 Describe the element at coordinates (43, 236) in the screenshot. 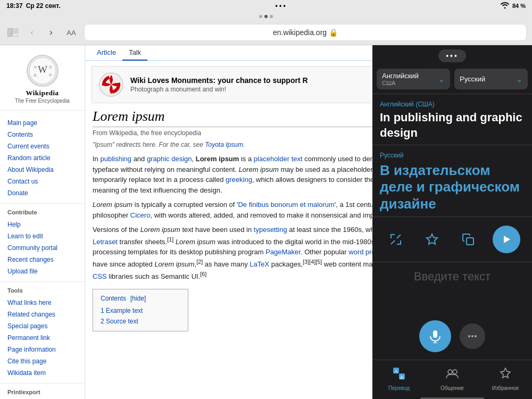

I see `sidebar-item-learn-edit: Learn to edit` at that location.